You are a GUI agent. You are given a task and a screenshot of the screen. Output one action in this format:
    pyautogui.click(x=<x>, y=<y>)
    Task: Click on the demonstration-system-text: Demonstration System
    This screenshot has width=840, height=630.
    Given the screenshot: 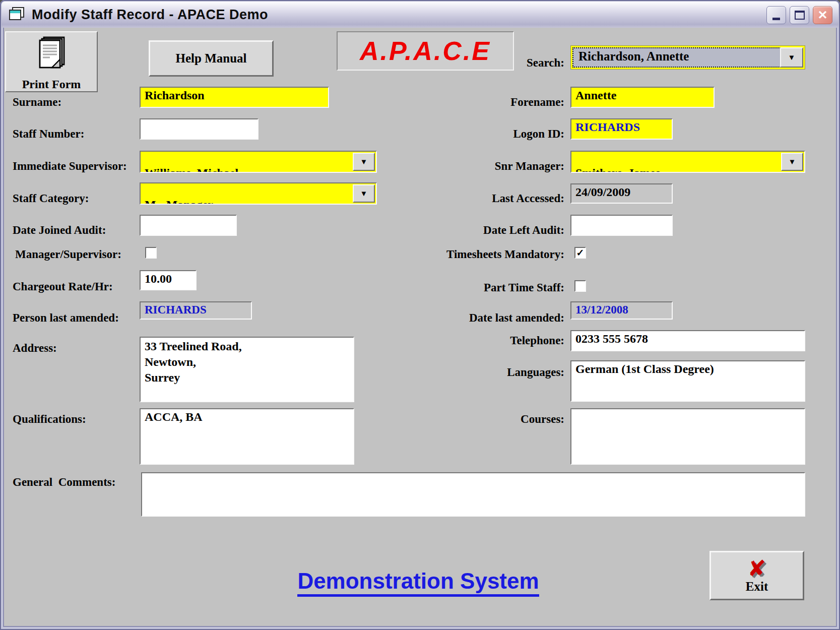 What is the action you would take?
    pyautogui.click(x=418, y=583)
    